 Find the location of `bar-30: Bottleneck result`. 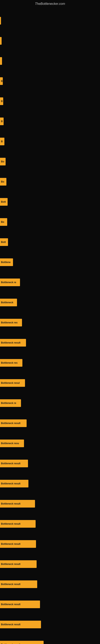

bar-30: Bottleneck result is located at coordinates (20, 624).